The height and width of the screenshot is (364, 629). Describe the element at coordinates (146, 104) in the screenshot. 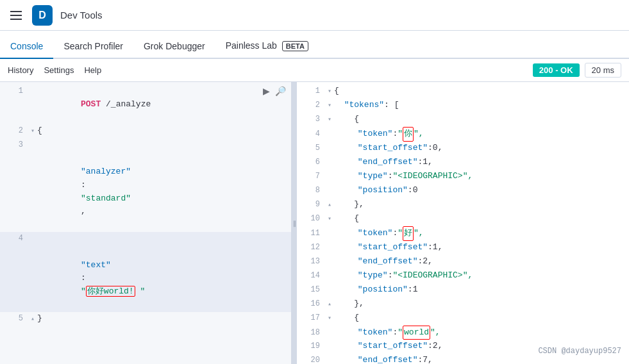

I see `code-line-1: 1 POST /_analyze` at that location.